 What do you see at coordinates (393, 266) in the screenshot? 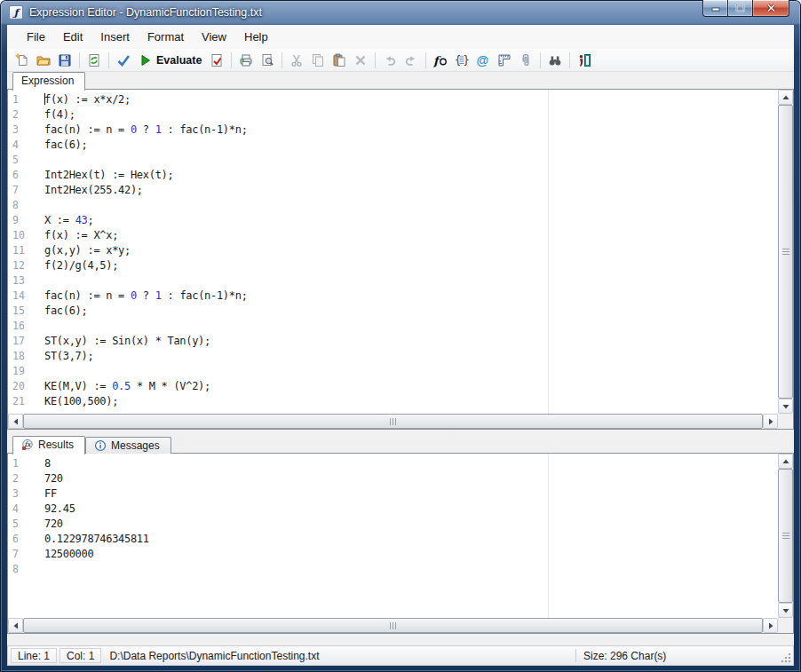
I see `editor-line: 12f(2)/g(4,5);` at bounding box center [393, 266].